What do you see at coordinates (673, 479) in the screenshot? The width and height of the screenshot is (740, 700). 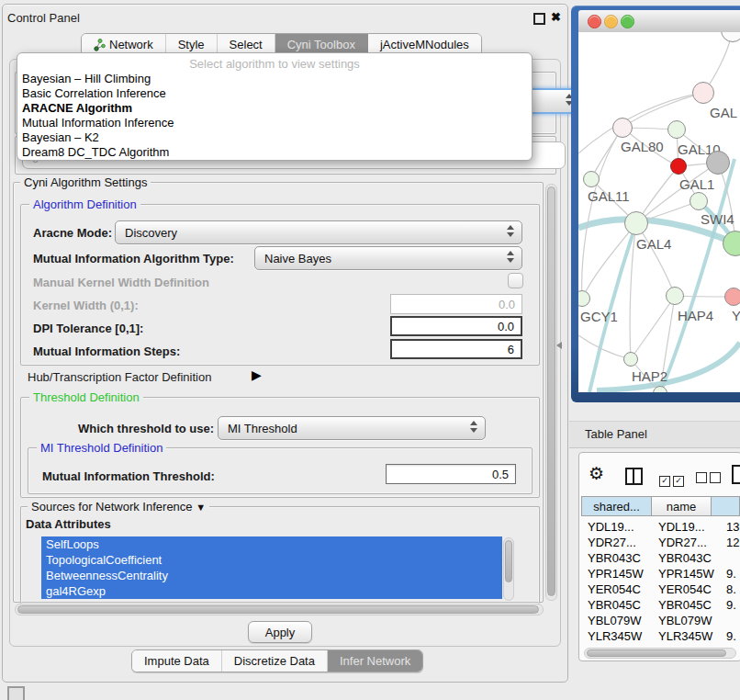 I see `select-all-columns-icon: ✓✓` at bounding box center [673, 479].